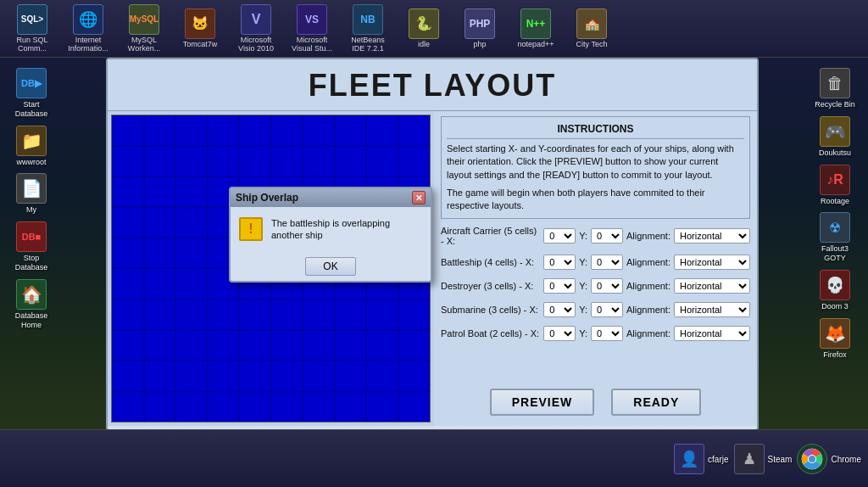 This screenshot has height=487, width=868. What do you see at coordinates (32, 29) in the screenshot?
I see `taskbar-icon-sql: SQL> Run SQL Comm...` at bounding box center [32, 29].